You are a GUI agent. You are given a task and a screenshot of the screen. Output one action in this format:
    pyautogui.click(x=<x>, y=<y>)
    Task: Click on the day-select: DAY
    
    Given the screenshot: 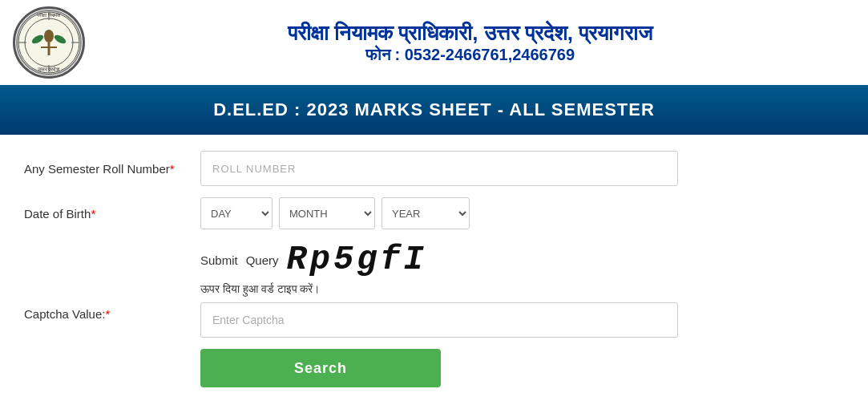 What is the action you would take?
    pyautogui.click(x=236, y=213)
    